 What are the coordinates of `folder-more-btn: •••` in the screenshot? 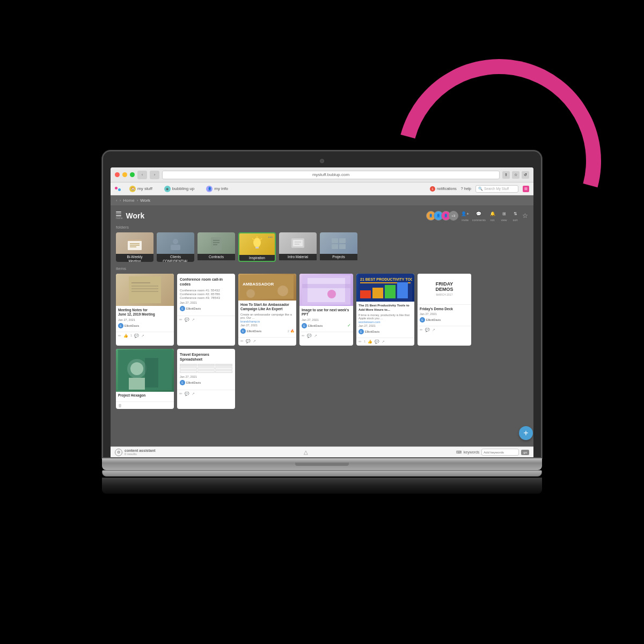 It's located at (270, 237).